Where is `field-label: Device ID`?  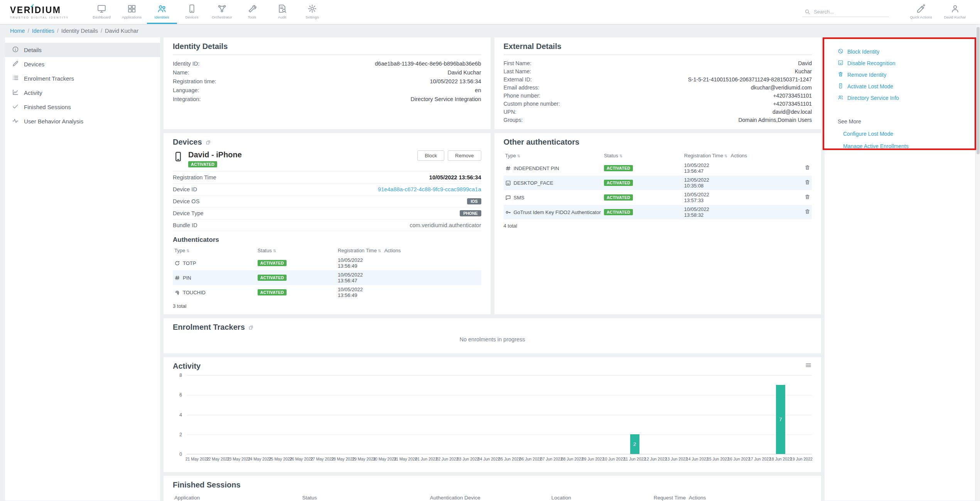
field-label: Device ID is located at coordinates (185, 189).